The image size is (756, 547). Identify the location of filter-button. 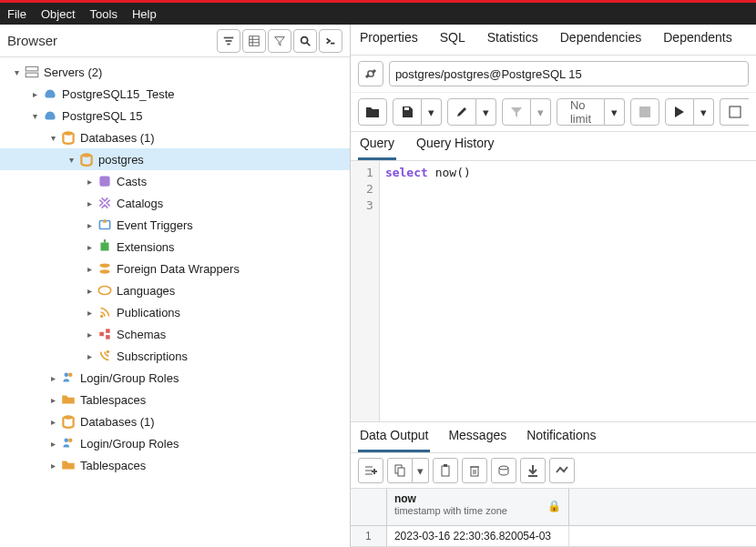
(516, 112).